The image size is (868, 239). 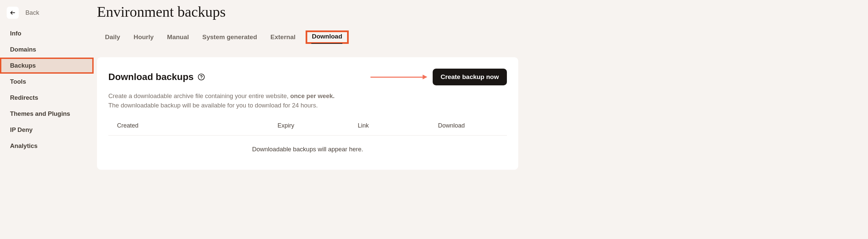 What do you see at coordinates (283, 37) in the screenshot?
I see `tab-external: External` at bounding box center [283, 37].